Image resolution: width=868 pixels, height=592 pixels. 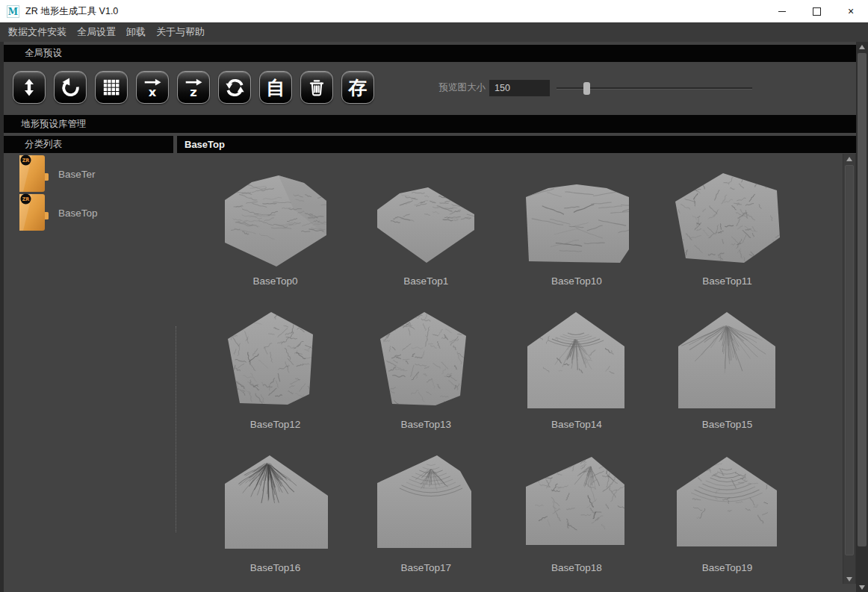 What do you see at coordinates (502, 88) in the screenshot?
I see `preview-size-value: 150` at bounding box center [502, 88].